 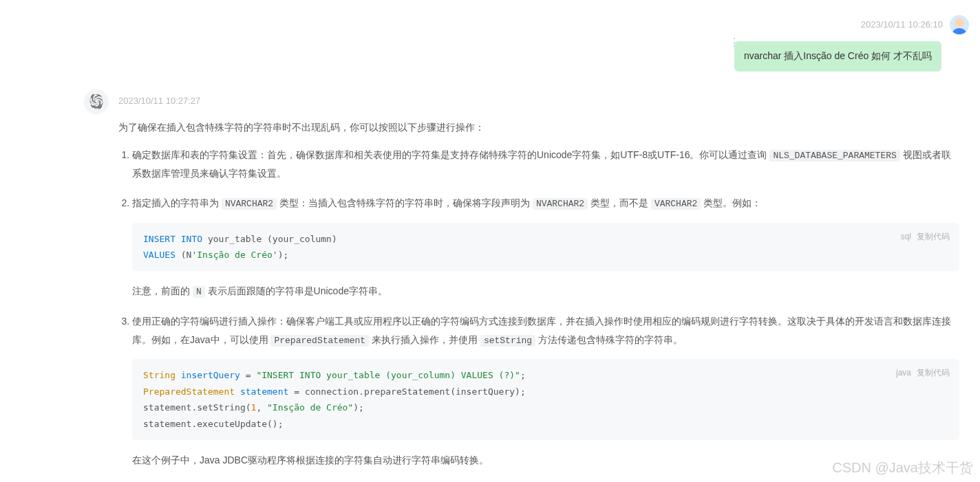 What do you see at coordinates (546, 164) in the screenshot?
I see `step-1: 确定数据库和表的字符集设置：首先，确保数据库和相关表使用的字符集是支持存储特殊字…` at bounding box center [546, 164].